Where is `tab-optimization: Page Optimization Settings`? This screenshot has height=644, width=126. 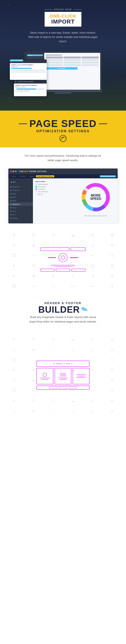
tab-optimization: Page Optimization Settings is located at coordinates (45, 176).